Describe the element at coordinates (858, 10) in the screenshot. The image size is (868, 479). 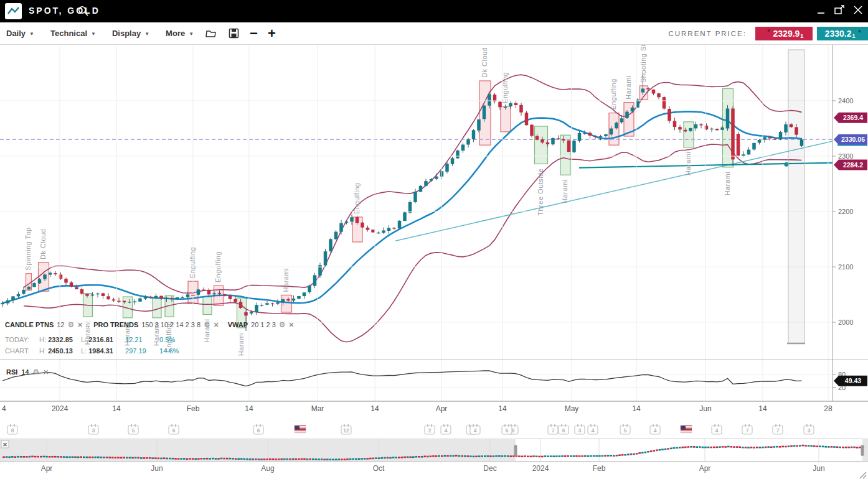
I see `close-button` at that location.